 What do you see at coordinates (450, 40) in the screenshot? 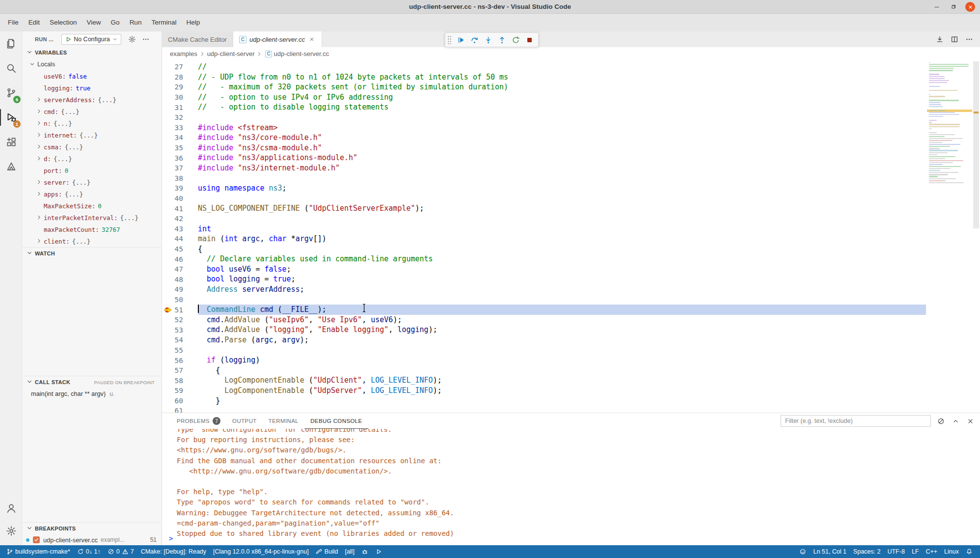
I see `drag-handle-icon` at bounding box center [450, 40].